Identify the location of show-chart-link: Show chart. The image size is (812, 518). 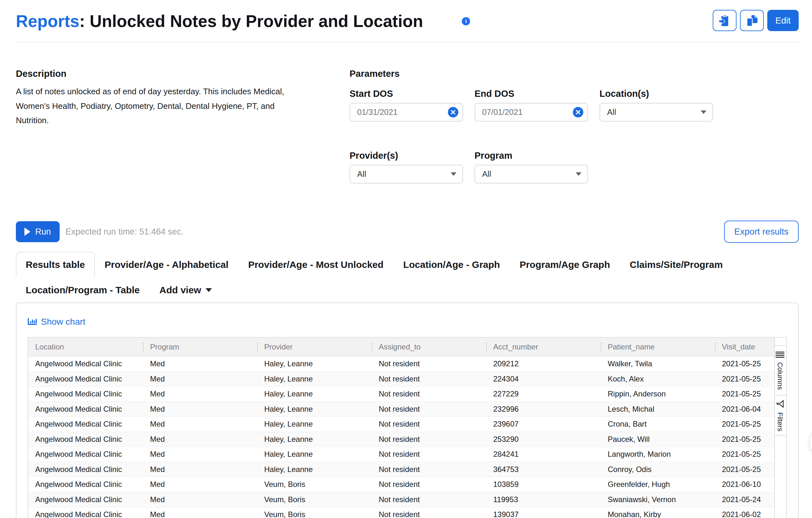
(57, 322).